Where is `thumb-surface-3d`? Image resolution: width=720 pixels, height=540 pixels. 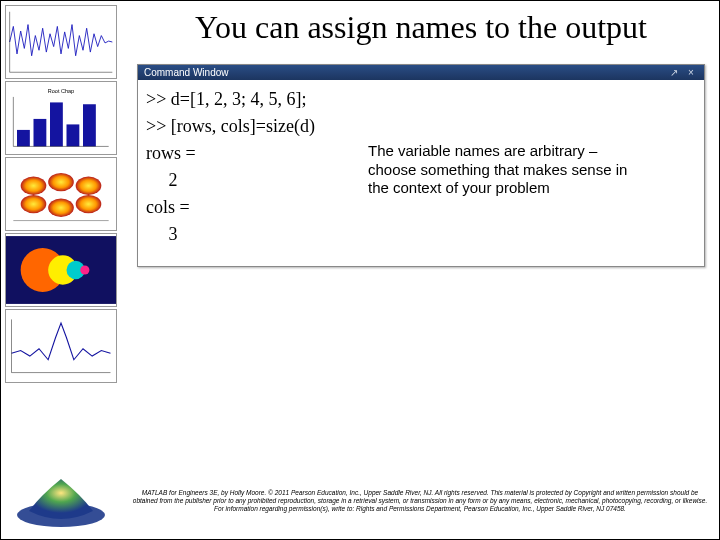
thumb-surface-3d is located at coordinates (61, 194).